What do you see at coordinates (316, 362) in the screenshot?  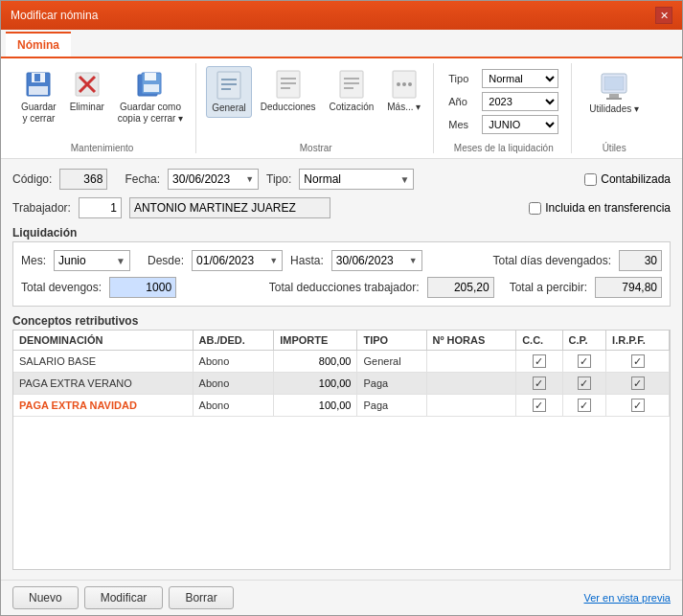 I see `cell-importe: 800,00` at bounding box center [316, 362].